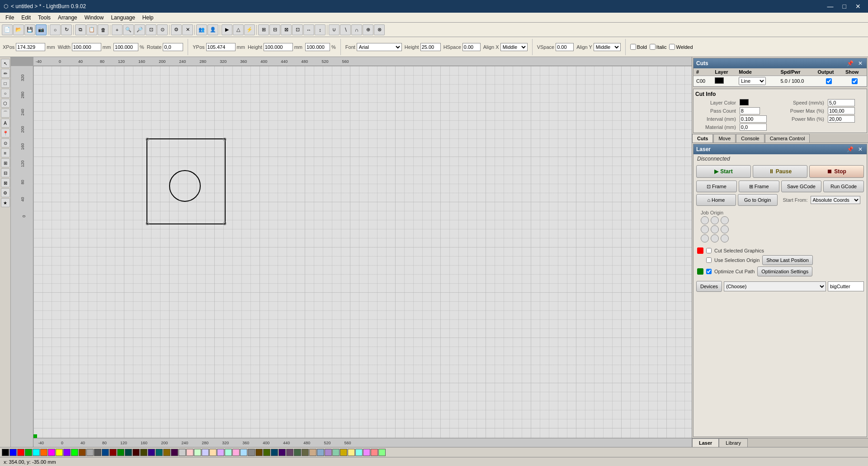 The image size is (868, 466). What do you see at coordinates (841, 119) in the screenshot?
I see `power-min-input` at bounding box center [841, 119].